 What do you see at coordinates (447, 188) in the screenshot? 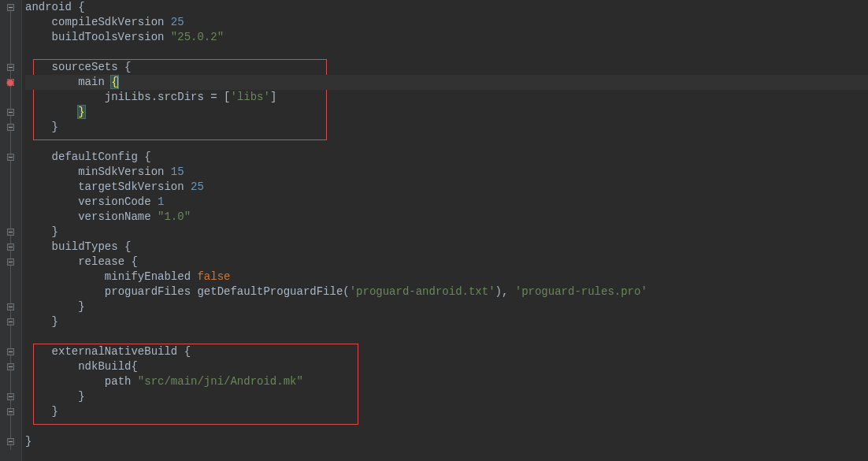
I see `code-line: targetSdkVersion 25` at bounding box center [447, 188].